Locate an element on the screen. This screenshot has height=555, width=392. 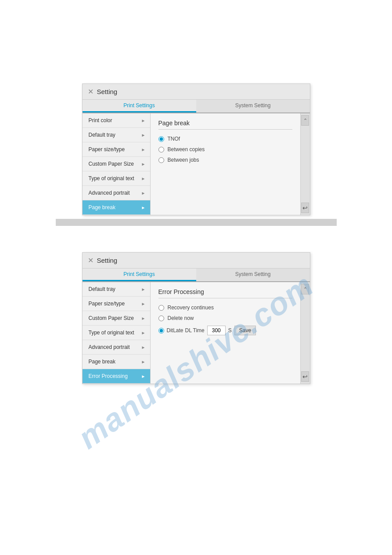
label-recovery-continues: Recovery continues is located at coordinates (191, 308).